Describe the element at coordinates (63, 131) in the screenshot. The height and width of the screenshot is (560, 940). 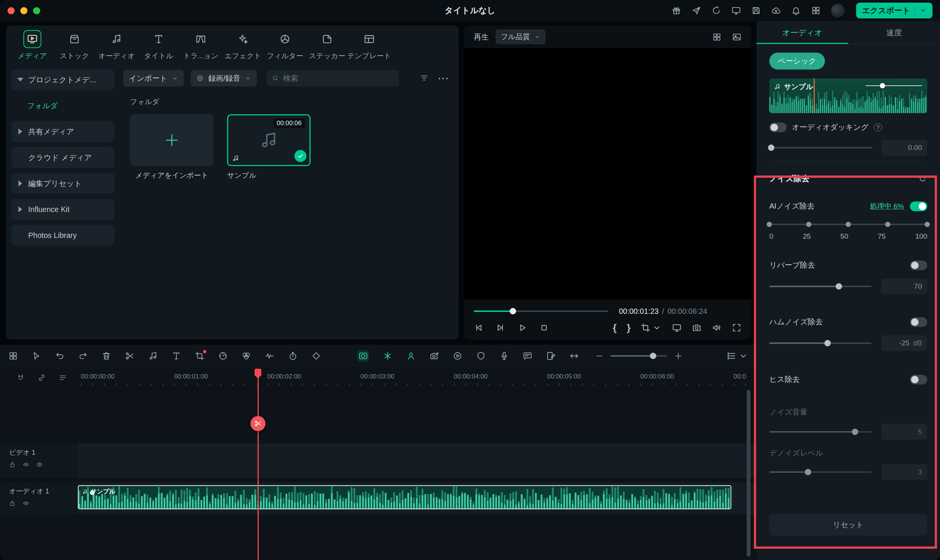
I see `sidebar-item-shared-media: 共有メディア` at that location.